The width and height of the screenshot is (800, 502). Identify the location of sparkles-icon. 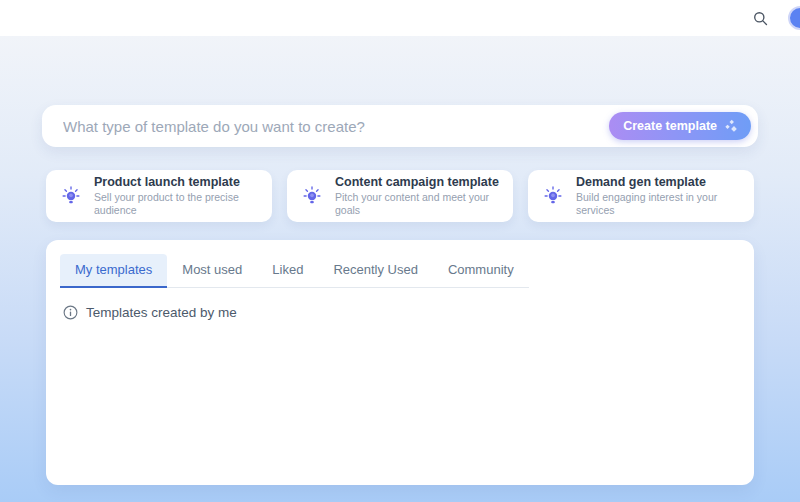
(732, 126).